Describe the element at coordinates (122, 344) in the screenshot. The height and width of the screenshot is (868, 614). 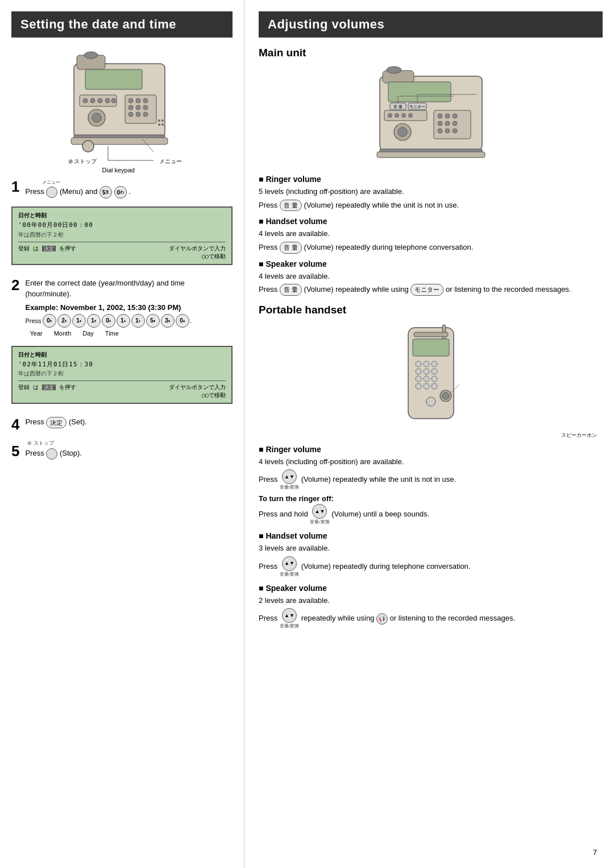
I see `step-2: 2 Enter the correct date (year/month/day…` at that location.